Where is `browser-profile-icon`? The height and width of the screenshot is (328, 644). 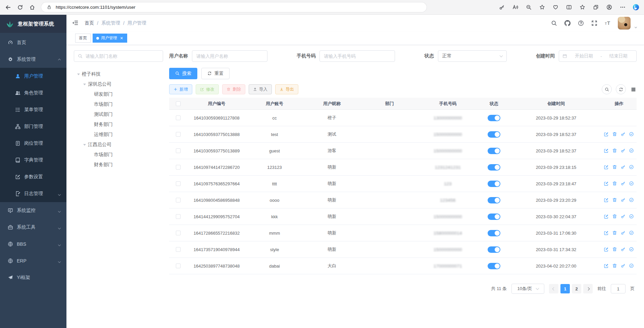 browser-profile-icon is located at coordinates (609, 7).